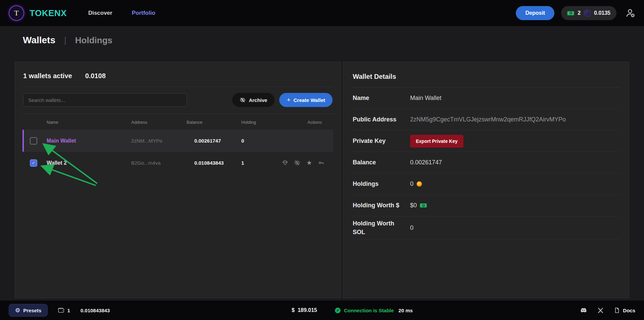 The width and height of the screenshot is (644, 320). Describe the element at coordinates (94, 40) in the screenshot. I see `tab-holdings: Holdings` at that location.